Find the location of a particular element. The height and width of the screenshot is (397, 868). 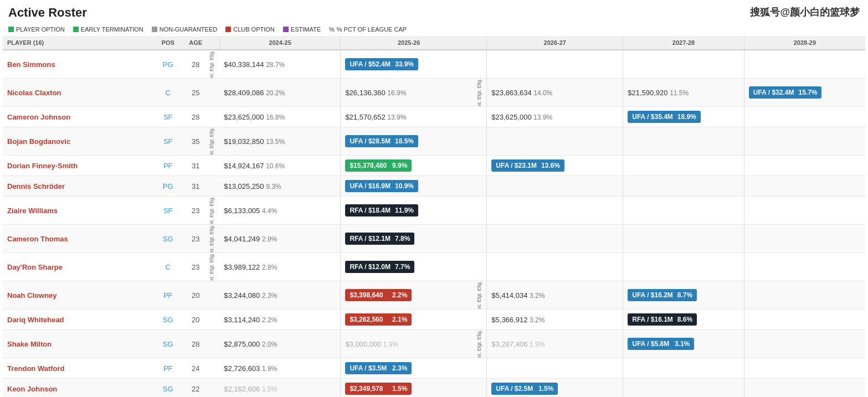

col-header-player: PLAYER (16) is located at coordinates (79, 43).